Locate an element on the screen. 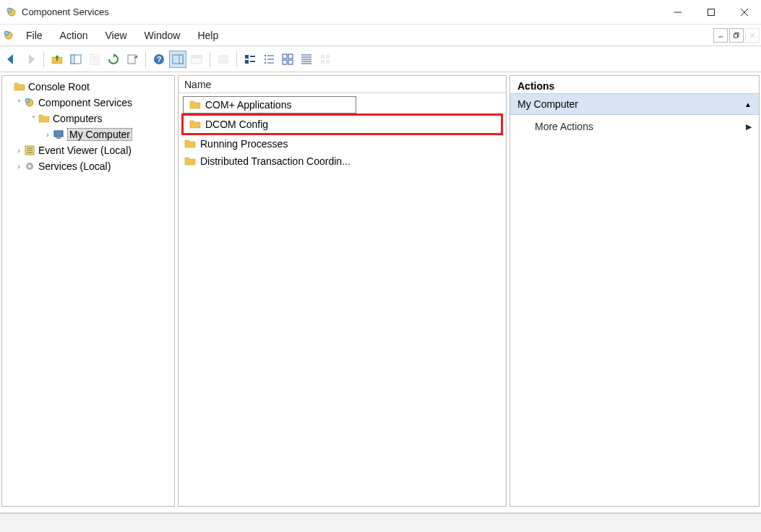 This screenshot has height=532, width=761. actions-section-label: My Computer is located at coordinates (548, 104).